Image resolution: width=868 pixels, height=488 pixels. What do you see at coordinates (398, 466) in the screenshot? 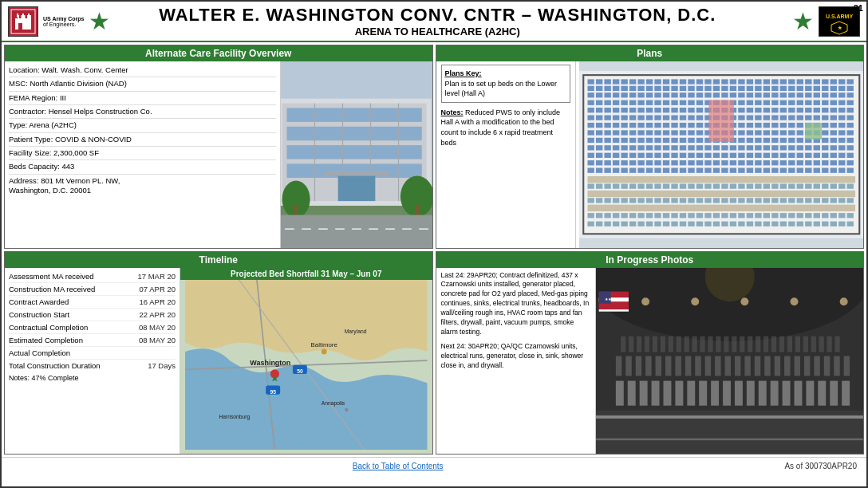
I see `footer-link: Back to Table of Contents` at bounding box center [398, 466].